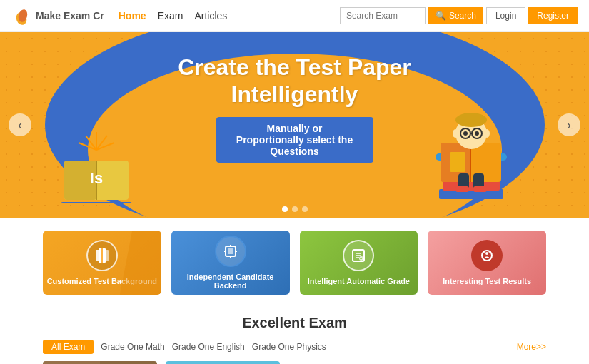  What do you see at coordinates (295, 140) in the screenshot?
I see `hero-subtitle: Manually or Proportionally select the Qu…` at bounding box center [295, 140].